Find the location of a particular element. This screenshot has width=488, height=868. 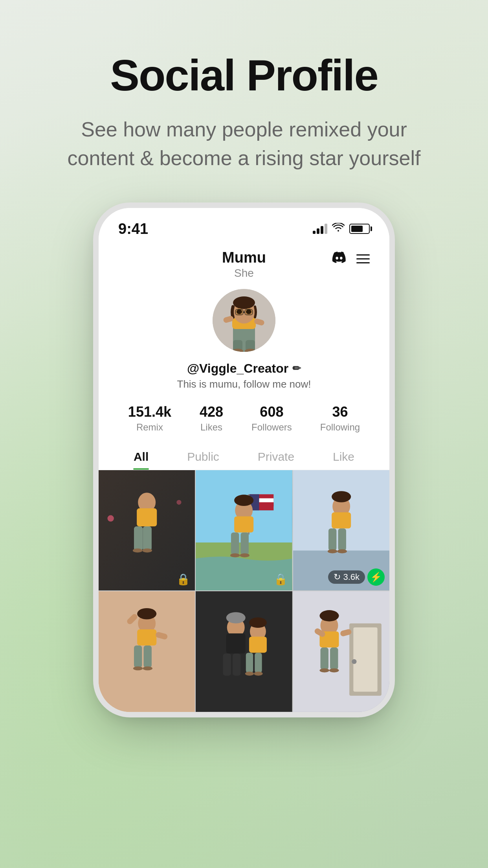

signal-icon is located at coordinates (320, 229).